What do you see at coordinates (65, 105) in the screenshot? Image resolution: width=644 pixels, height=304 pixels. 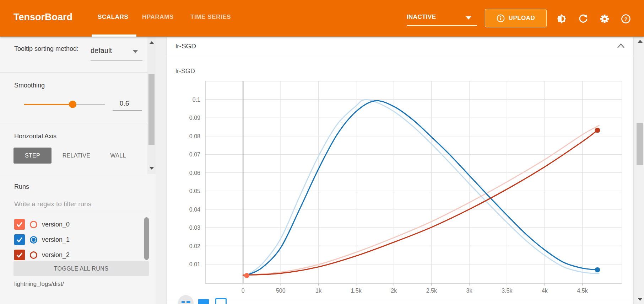 I see `smoothing-slider` at bounding box center [65, 105].